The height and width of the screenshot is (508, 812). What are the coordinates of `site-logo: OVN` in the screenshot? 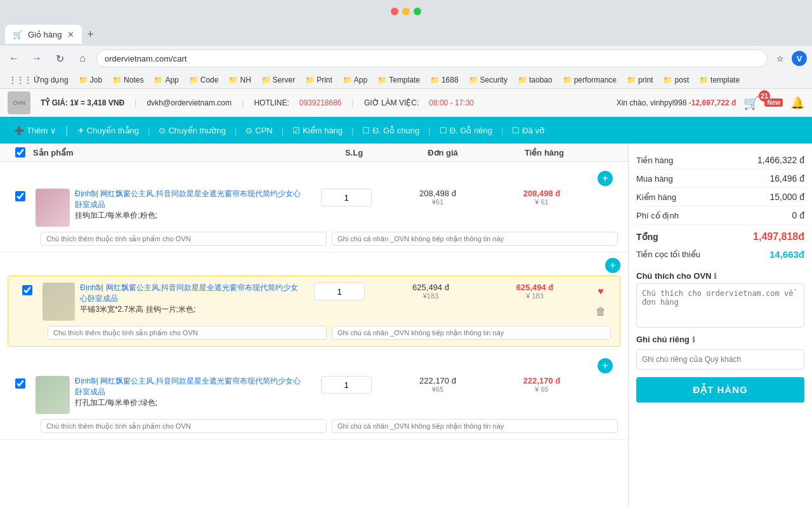 It's located at (19, 103).